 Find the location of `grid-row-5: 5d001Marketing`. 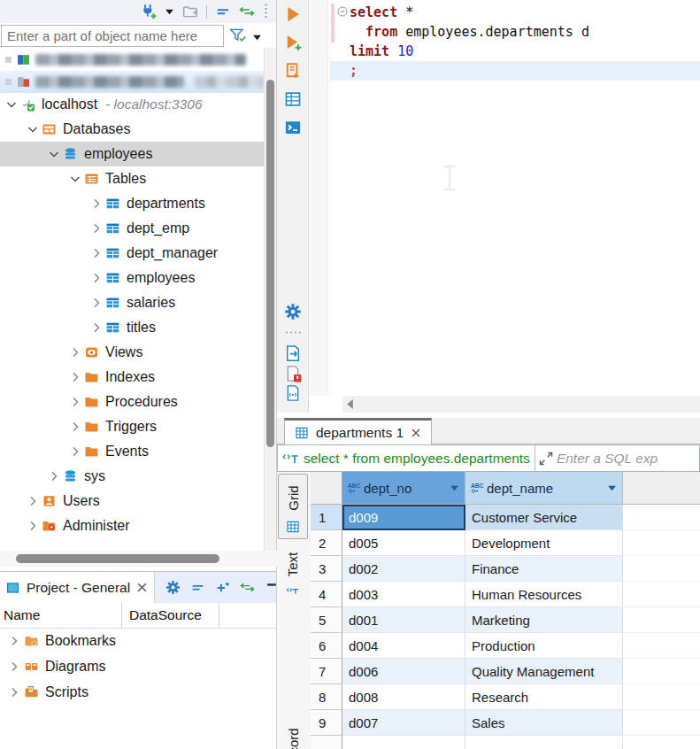

grid-row-5: 5d001Marketing is located at coordinates (505, 620).